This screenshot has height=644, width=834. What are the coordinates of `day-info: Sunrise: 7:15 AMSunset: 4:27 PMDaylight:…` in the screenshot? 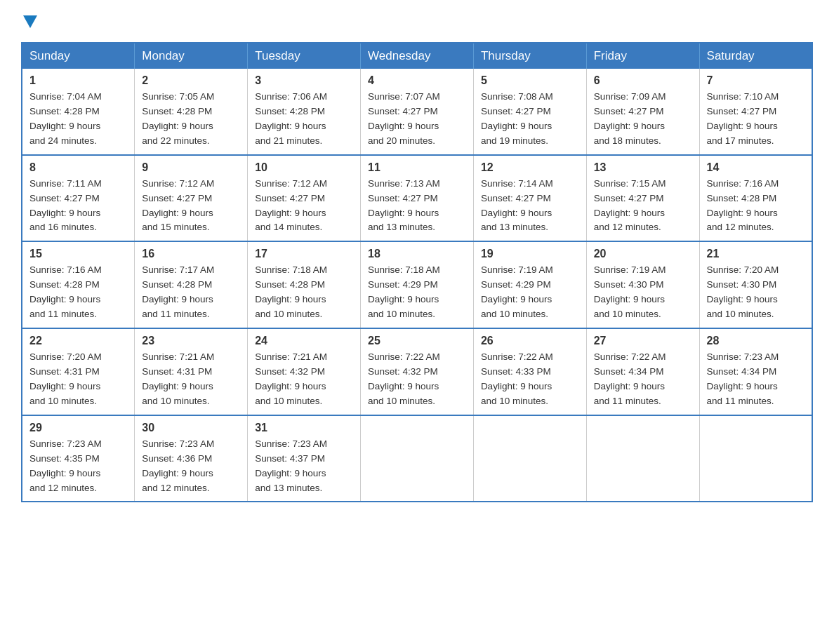 It's located at (643, 206).